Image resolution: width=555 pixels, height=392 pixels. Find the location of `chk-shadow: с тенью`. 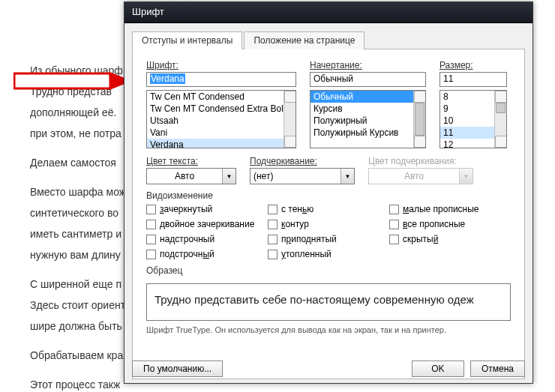

chk-shadow: с тенью is located at coordinates (328, 209).